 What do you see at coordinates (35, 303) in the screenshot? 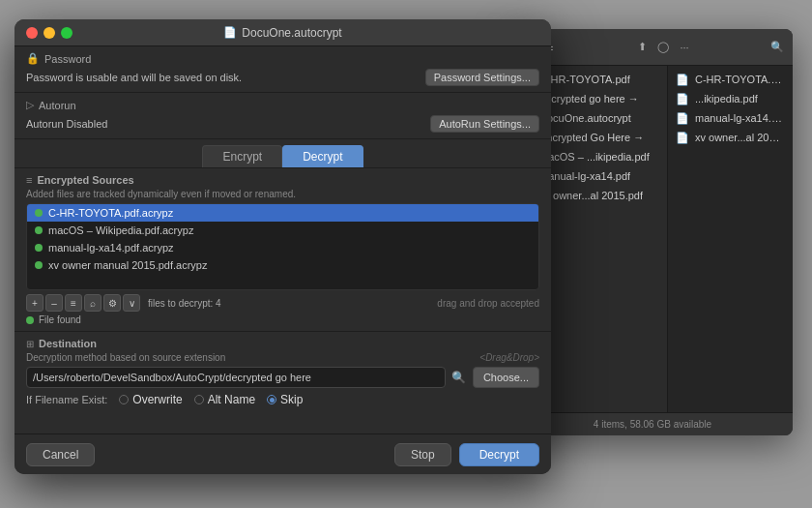
I see `add-file-button: +` at bounding box center [35, 303].